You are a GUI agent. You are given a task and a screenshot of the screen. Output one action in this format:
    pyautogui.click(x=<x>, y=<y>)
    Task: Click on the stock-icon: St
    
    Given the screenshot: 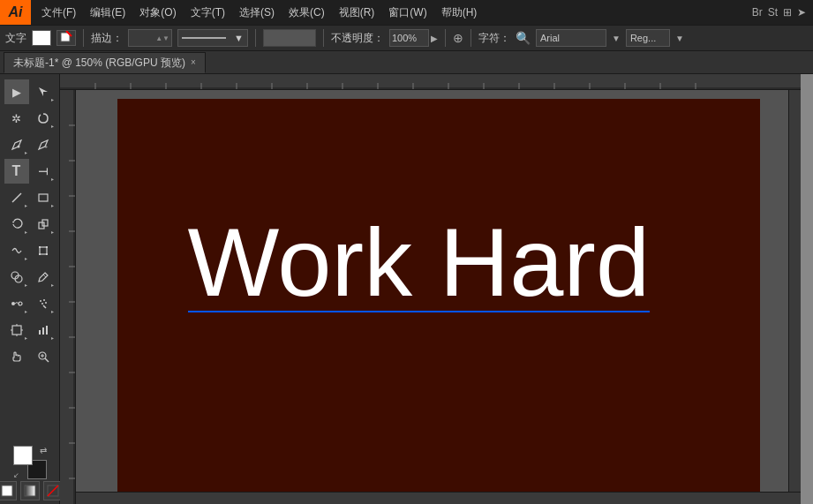 What is the action you would take?
    pyautogui.click(x=773, y=12)
    